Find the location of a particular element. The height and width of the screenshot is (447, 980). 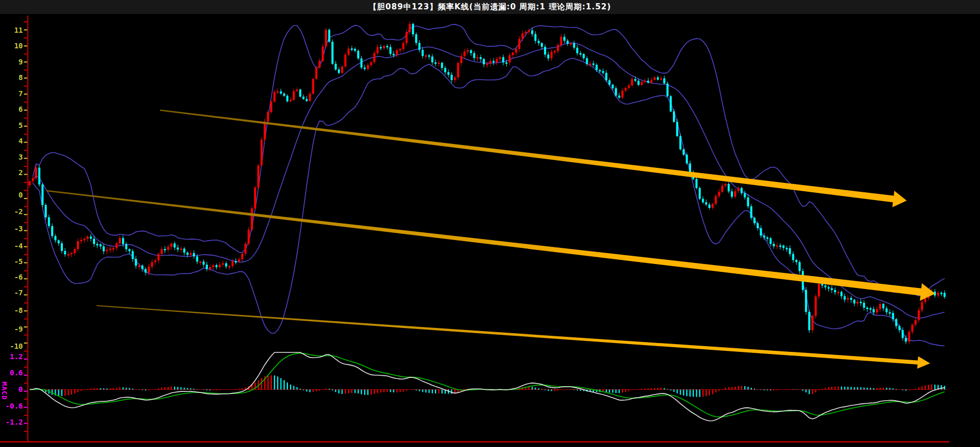

price-axis-label: -7 is located at coordinates (19, 293).